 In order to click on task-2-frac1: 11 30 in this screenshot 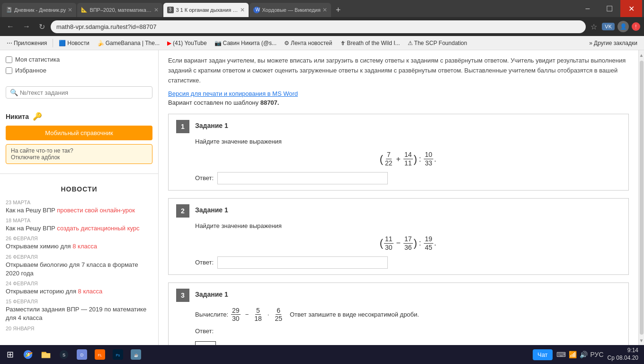, I will do `click(389, 244)`.